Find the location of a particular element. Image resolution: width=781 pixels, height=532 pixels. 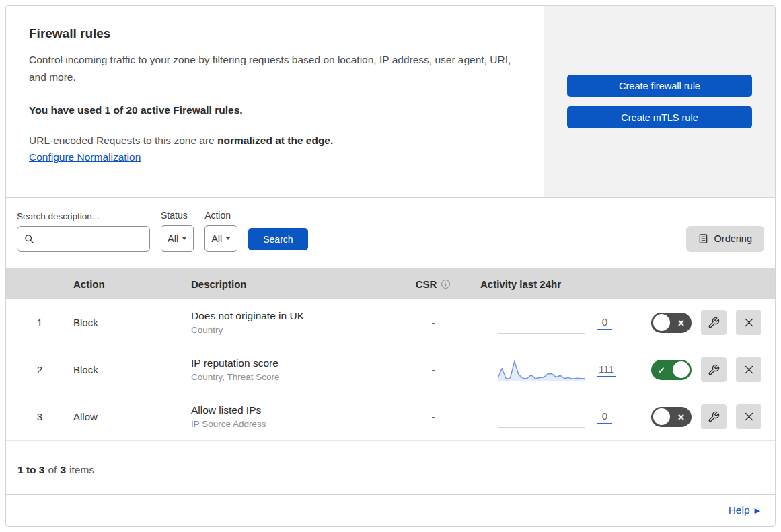

action-label: Action is located at coordinates (221, 215).